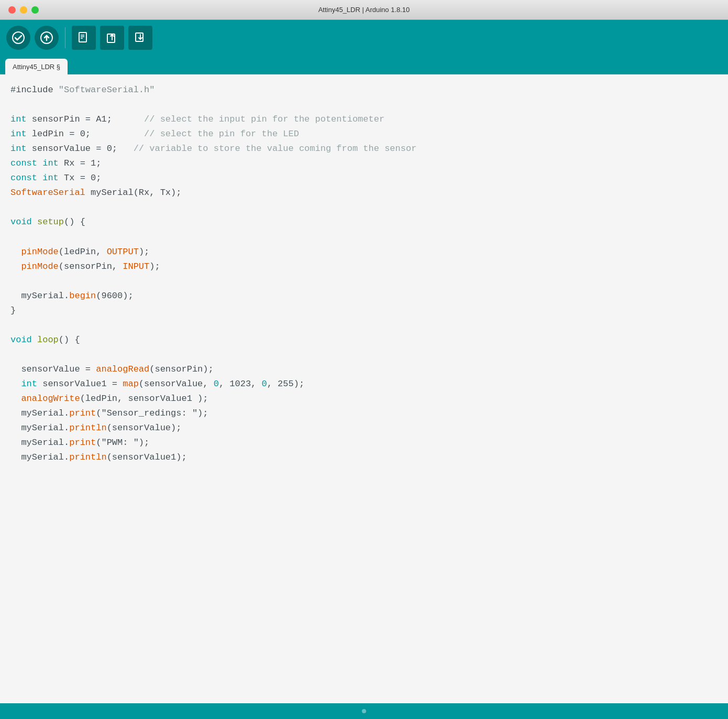  What do you see at coordinates (364, 178) in the screenshot?
I see `code-line-7: const int Tx = 0;` at bounding box center [364, 178].